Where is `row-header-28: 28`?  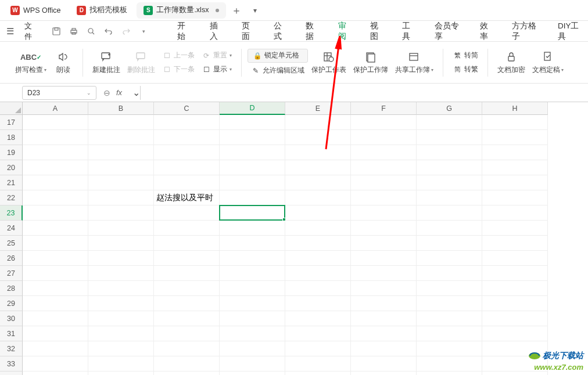 row-header-28: 28 is located at coordinates (12, 289).